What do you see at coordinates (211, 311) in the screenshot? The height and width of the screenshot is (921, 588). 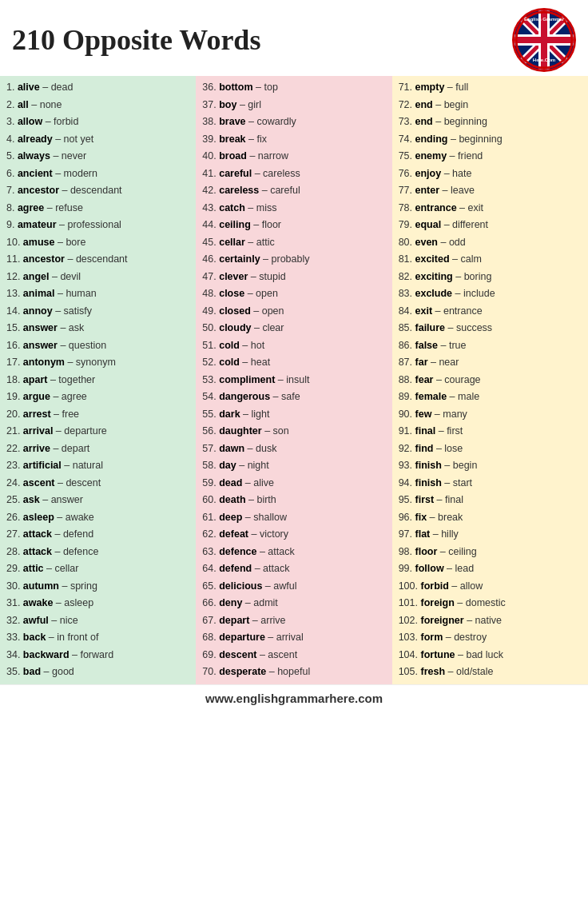 I see `item-number: 49.` at bounding box center [211, 311].